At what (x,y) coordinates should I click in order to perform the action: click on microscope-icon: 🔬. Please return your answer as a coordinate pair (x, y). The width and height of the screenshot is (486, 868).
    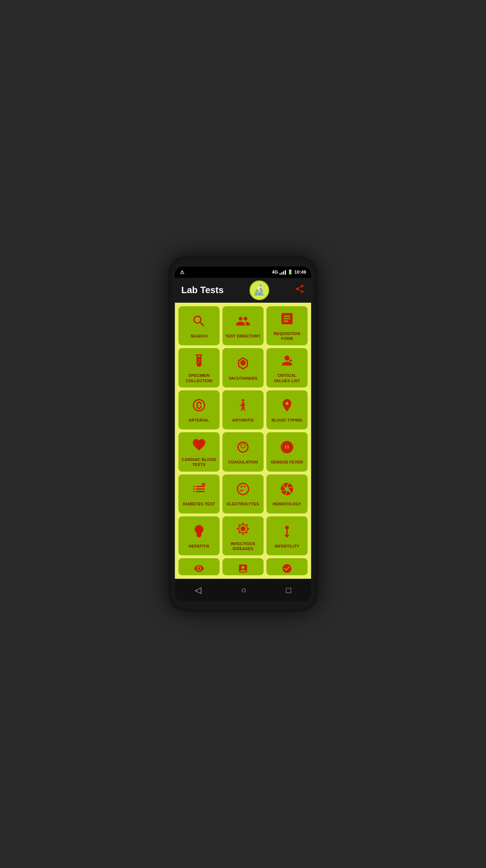
    Looking at the image, I should click on (259, 290).